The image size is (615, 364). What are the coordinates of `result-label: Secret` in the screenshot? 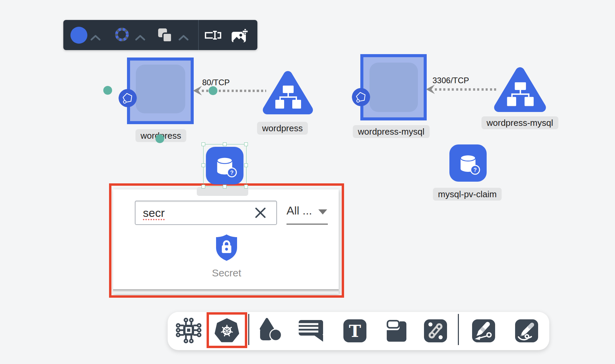 It's located at (227, 273).